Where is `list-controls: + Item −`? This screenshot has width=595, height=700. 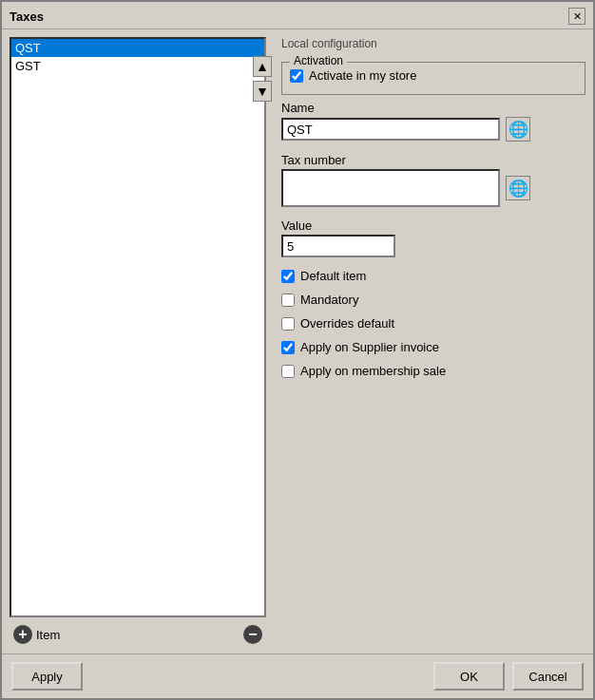
list-controls: + Item − is located at coordinates (138, 632).